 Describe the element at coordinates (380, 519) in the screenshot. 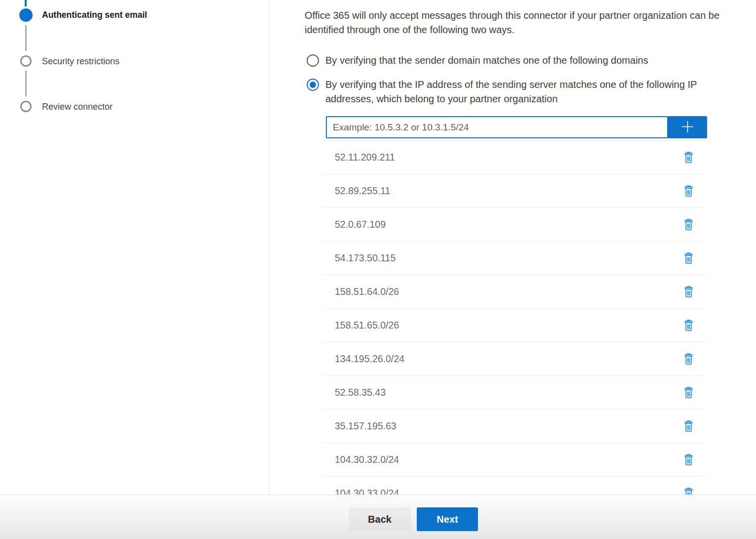

I see `back-button: Back` at that location.